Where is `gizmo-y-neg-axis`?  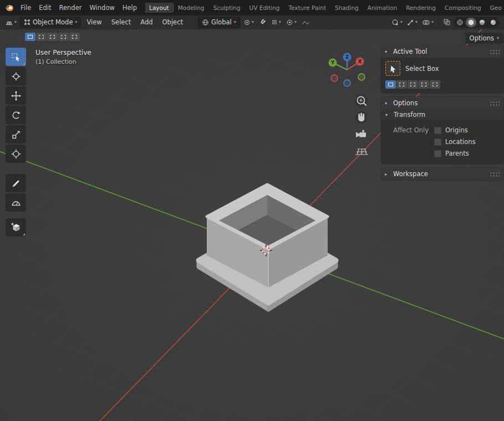 gizmo-y-neg-axis is located at coordinates (362, 77).